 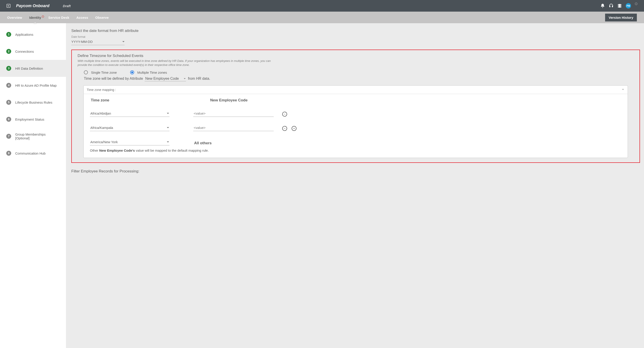 What do you see at coordinates (611, 6) in the screenshot?
I see `headset-icon` at bounding box center [611, 6].